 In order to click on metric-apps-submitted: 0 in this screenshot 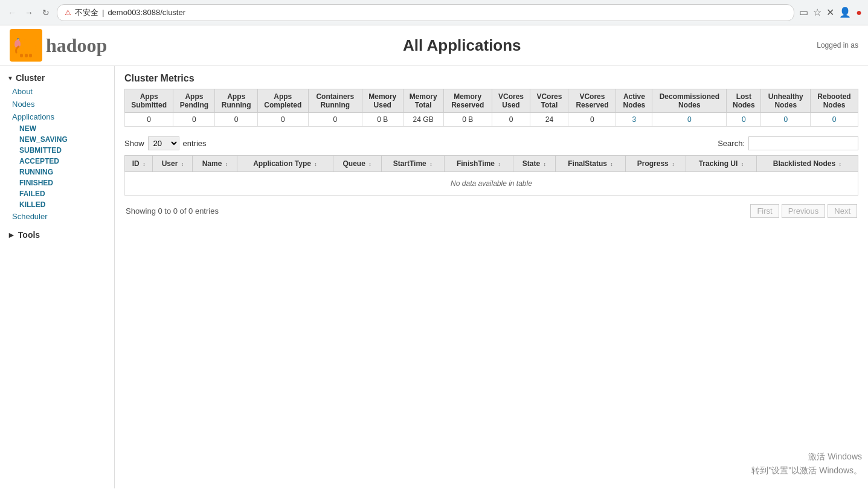, I will do `click(149, 120)`.